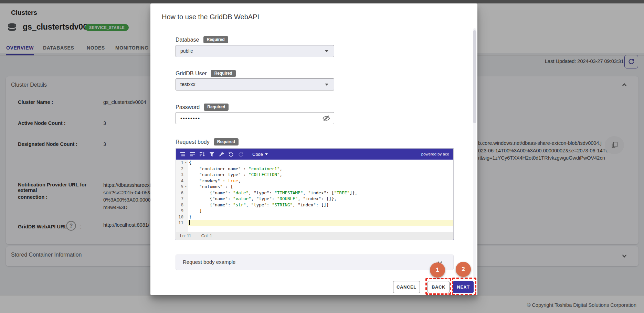  I want to click on code-line: {"name": "value", "type": "DOUBLE", "ind…, so click(321, 199).